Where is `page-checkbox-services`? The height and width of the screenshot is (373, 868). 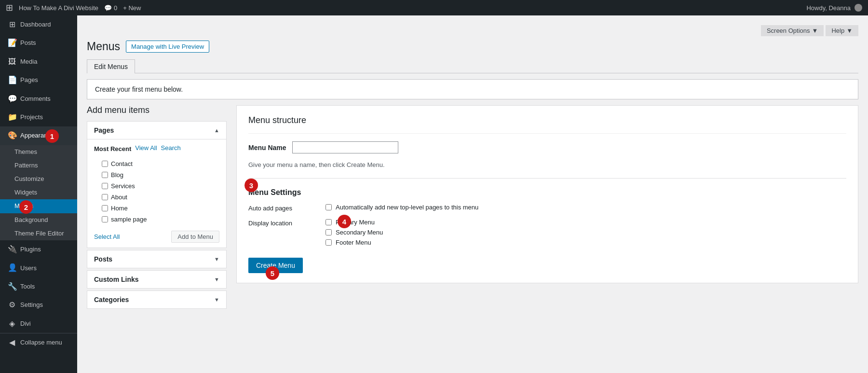
page-checkbox-services is located at coordinates (105, 186).